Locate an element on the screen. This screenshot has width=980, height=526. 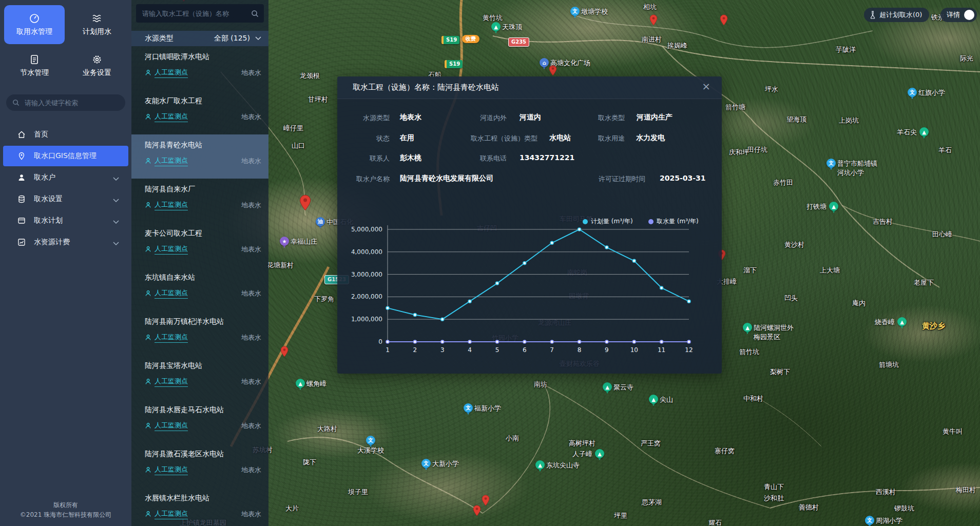
meter-icon is located at coordinates (34, 18).